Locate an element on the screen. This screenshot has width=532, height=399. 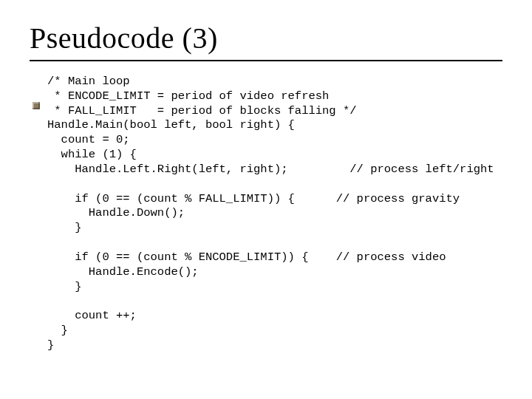
code-line: /* Main loop is located at coordinates (89, 81).